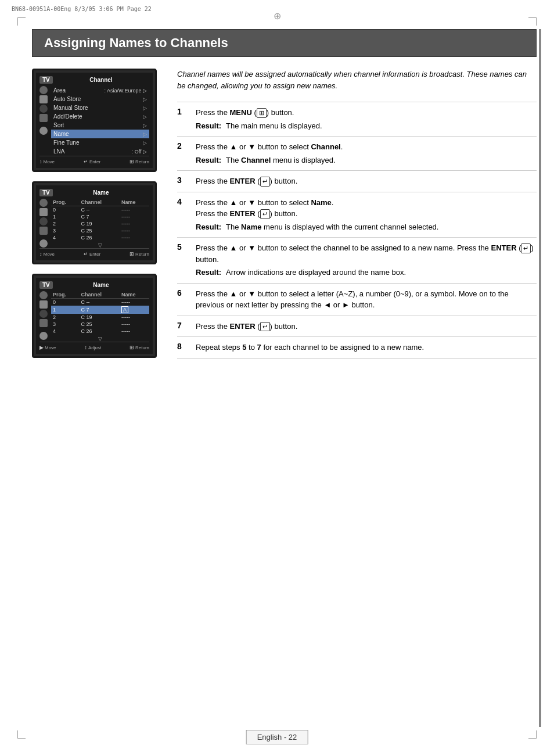  I want to click on table-row-active: 1 C 7 A, so click(100, 310).